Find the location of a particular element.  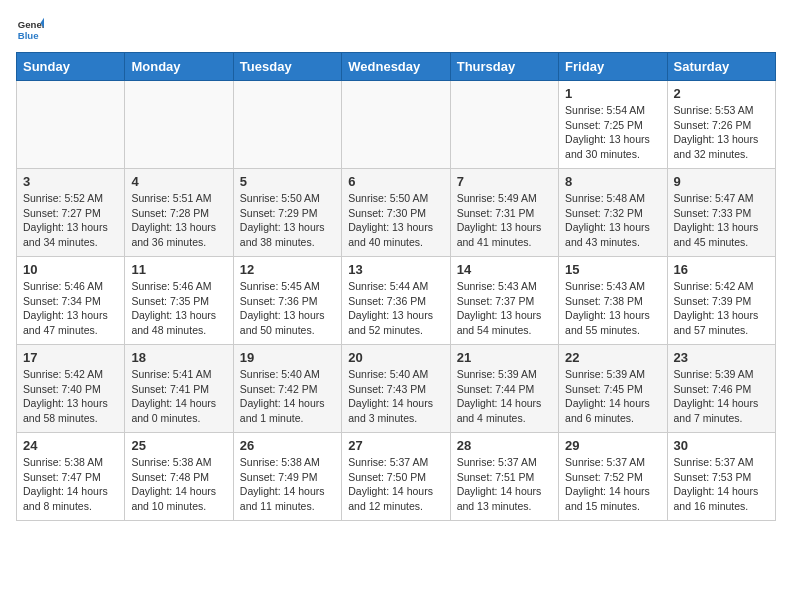

day-number: 12 is located at coordinates (288, 270).